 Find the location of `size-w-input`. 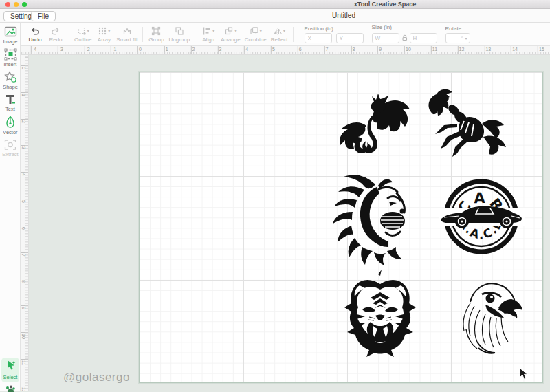

size-w-input is located at coordinates (386, 39).